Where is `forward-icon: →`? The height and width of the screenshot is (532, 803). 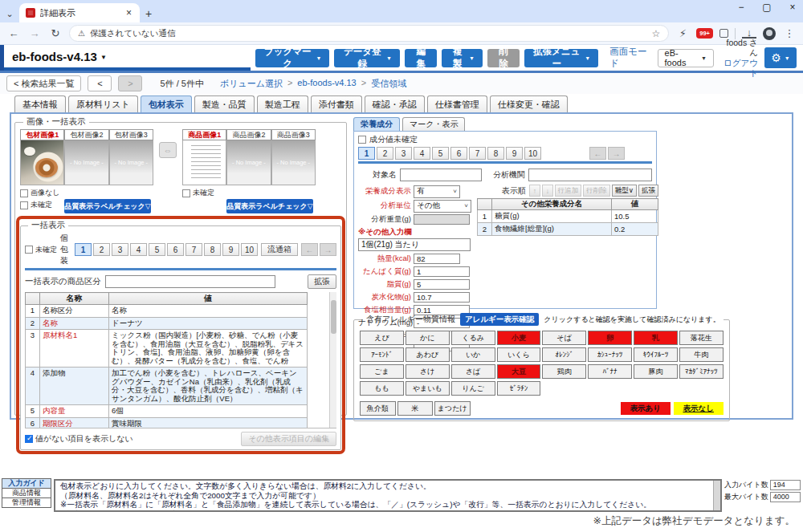
forward-icon: → is located at coordinates (35, 34).